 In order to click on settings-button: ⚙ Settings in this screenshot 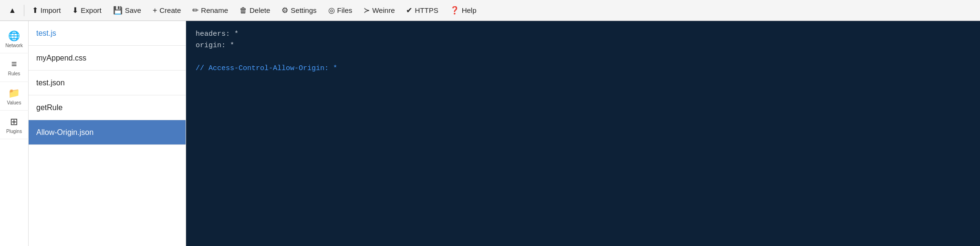, I will do `click(299, 10)`.